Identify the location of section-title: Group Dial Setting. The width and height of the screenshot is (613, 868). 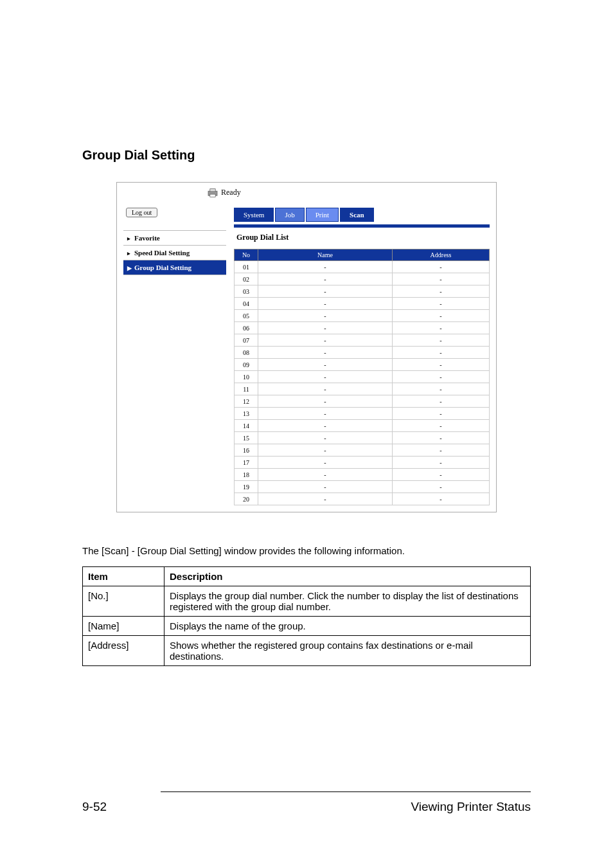
(306, 156).